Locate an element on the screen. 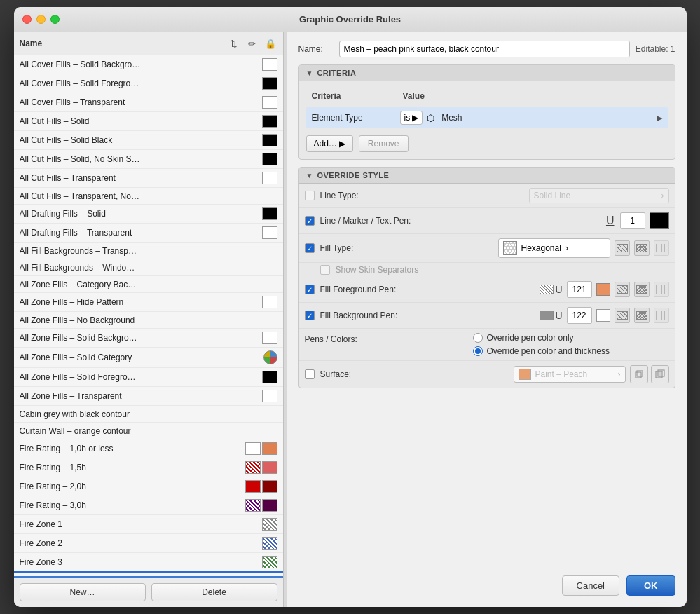 The width and height of the screenshot is (700, 614). item-swatches is located at coordinates (270, 524).